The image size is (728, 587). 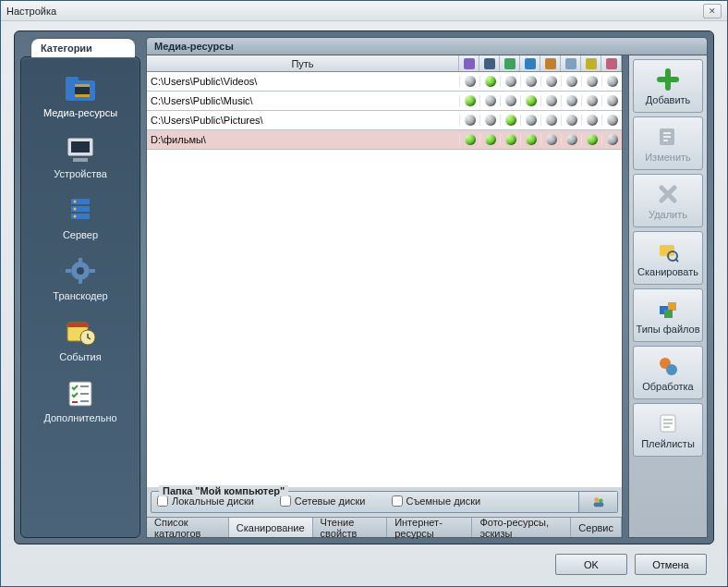 I want to click on column-header-cube-icon, so click(x=591, y=63).